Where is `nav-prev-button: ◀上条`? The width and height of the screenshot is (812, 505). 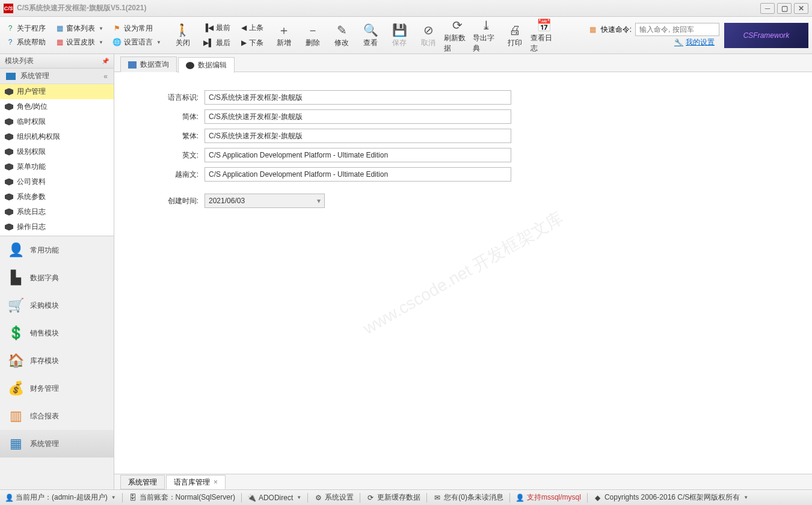
nav-prev-button: ◀上条 is located at coordinates (253, 28).